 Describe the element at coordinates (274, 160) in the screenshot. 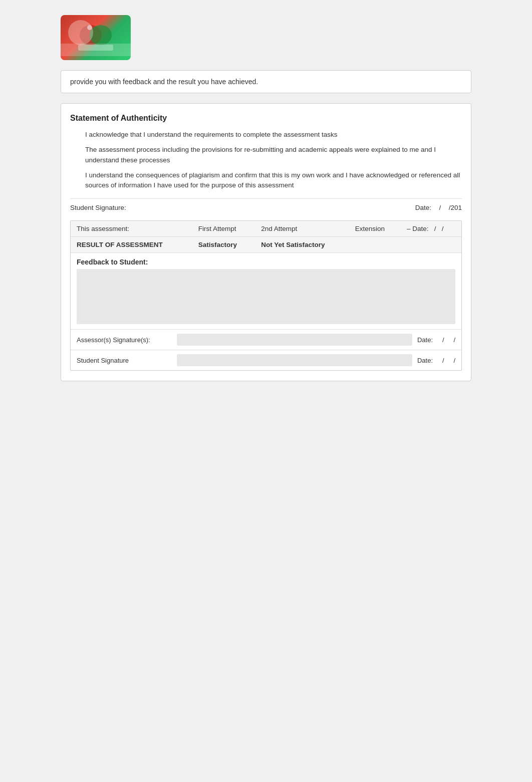

I see `authenticity-items: I acknowledge that I understand the requ…` at that location.